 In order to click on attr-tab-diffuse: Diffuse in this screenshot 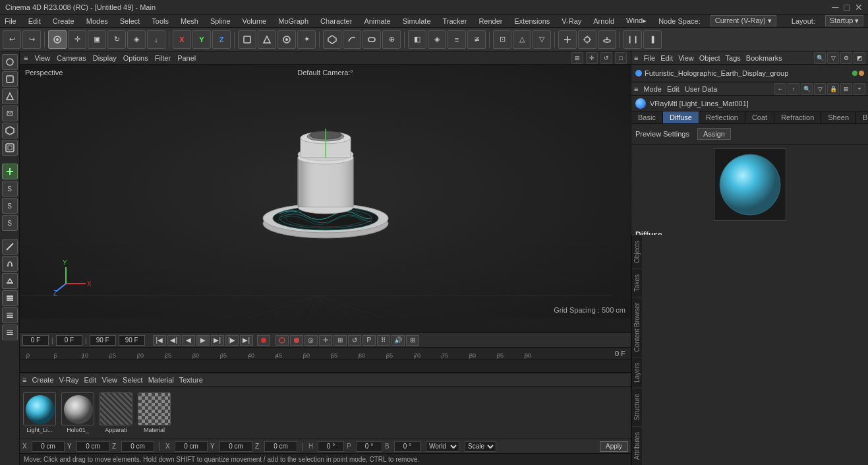, I will do `click(681, 117)`.